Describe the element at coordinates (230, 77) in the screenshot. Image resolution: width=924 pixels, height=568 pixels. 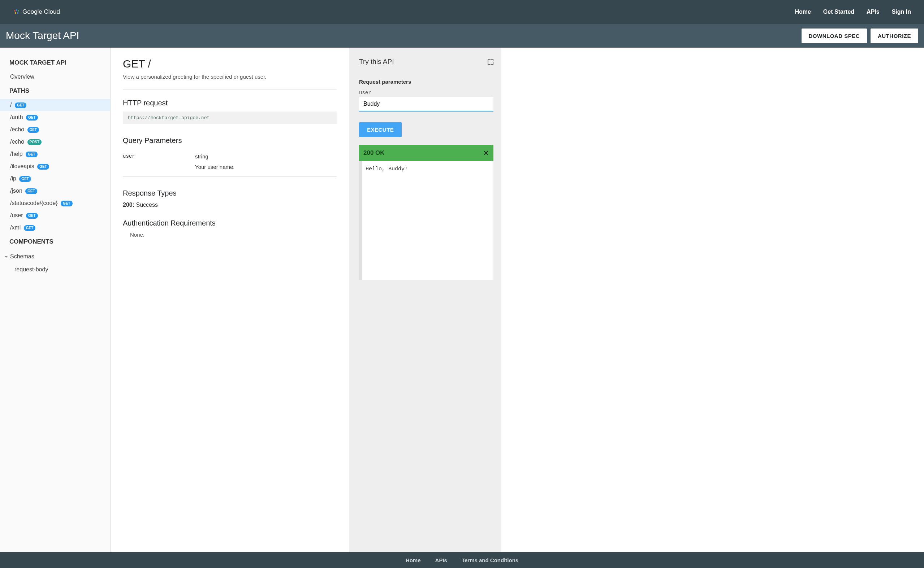
I see `endpoint-subtitle: View a personalized greeting for the spe…` at that location.